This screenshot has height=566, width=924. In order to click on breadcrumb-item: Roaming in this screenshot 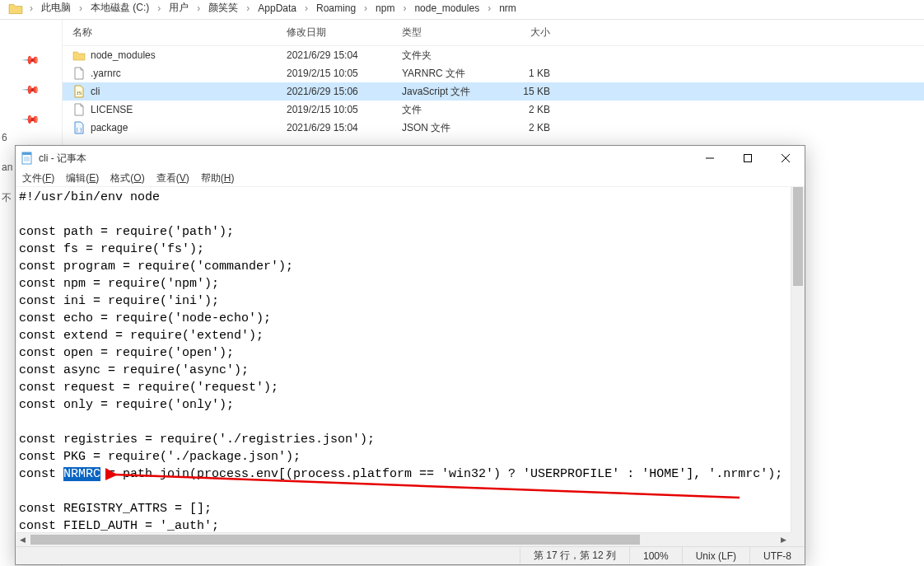, I will do `click(336, 8)`.